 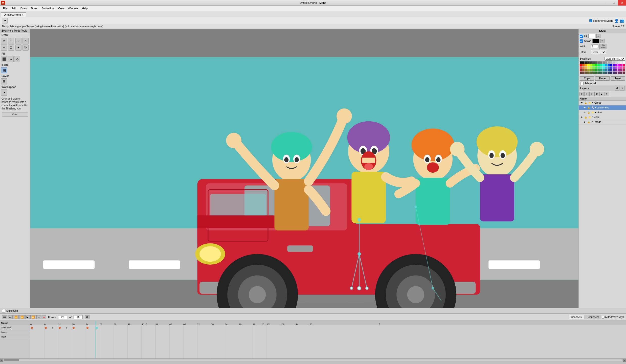 I want to click on video-button: Video, so click(x=15, y=114).